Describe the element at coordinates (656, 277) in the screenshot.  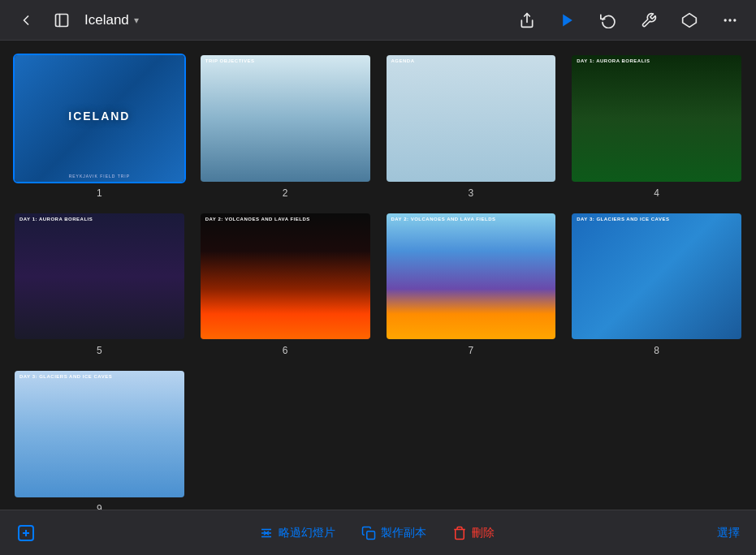
I see `slide-inner-8: DAY 3: GLACIERS AND ICE CAVES` at that location.